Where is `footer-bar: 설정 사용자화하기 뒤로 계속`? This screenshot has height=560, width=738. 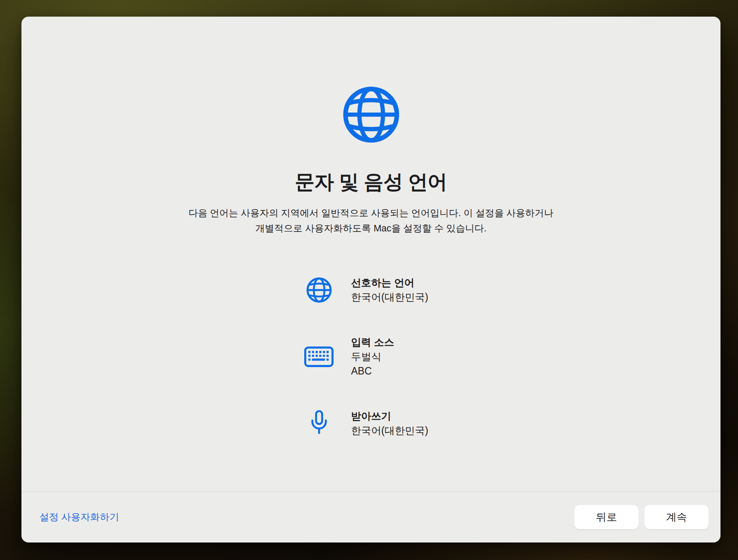 footer-bar: 설정 사용자화하기 뒤로 계속 is located at coordinates (371, 517).